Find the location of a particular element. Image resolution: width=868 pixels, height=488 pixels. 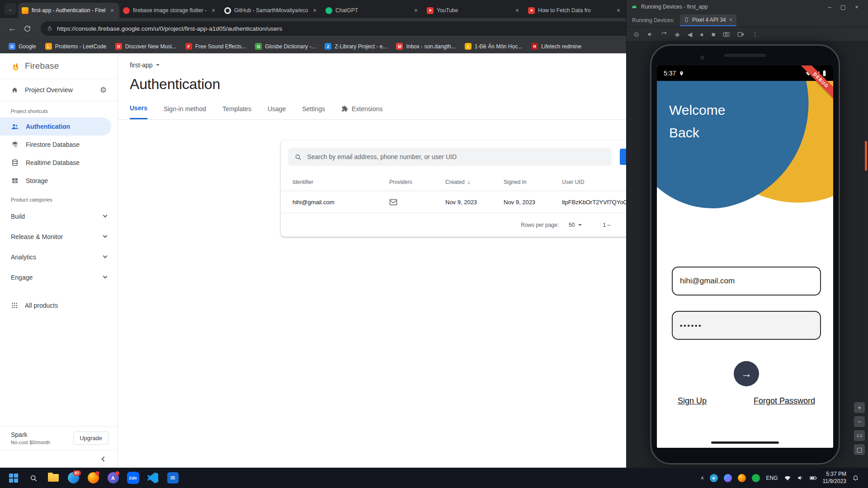

email-field: hihi@gmail.com is located at coordinates (746, 281).